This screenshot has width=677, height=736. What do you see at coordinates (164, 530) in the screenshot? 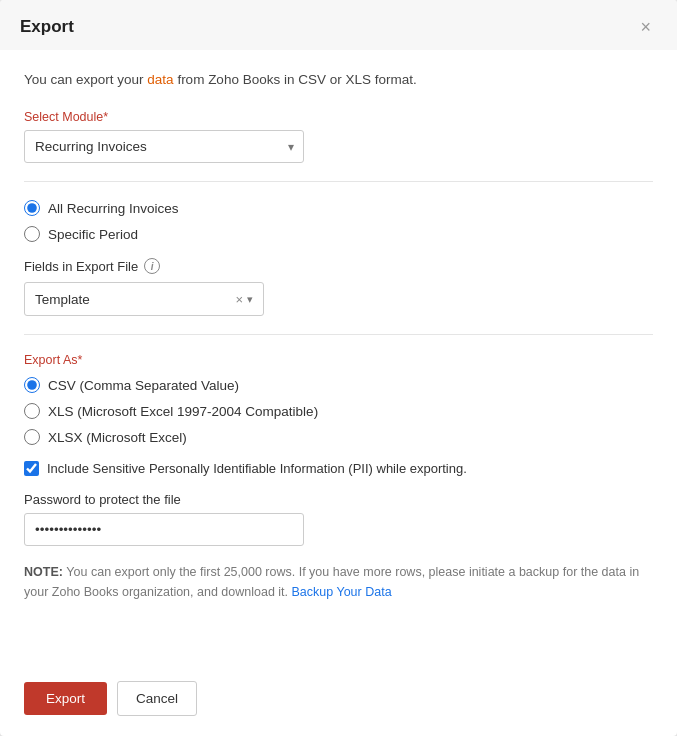
I see `password-input` at bounding box center [164, 530].